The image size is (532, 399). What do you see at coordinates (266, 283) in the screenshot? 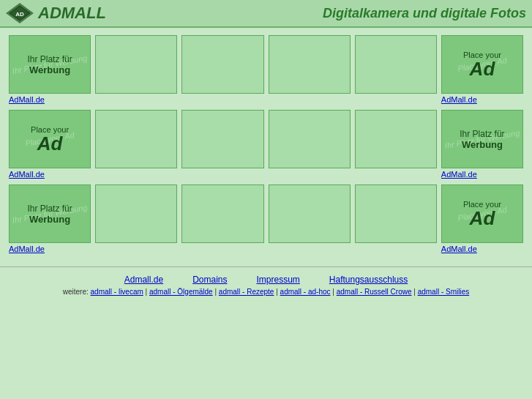
I see `footer: Admall.de Domains Impressum Haftungsauss…` at bounding box center [266, 283].